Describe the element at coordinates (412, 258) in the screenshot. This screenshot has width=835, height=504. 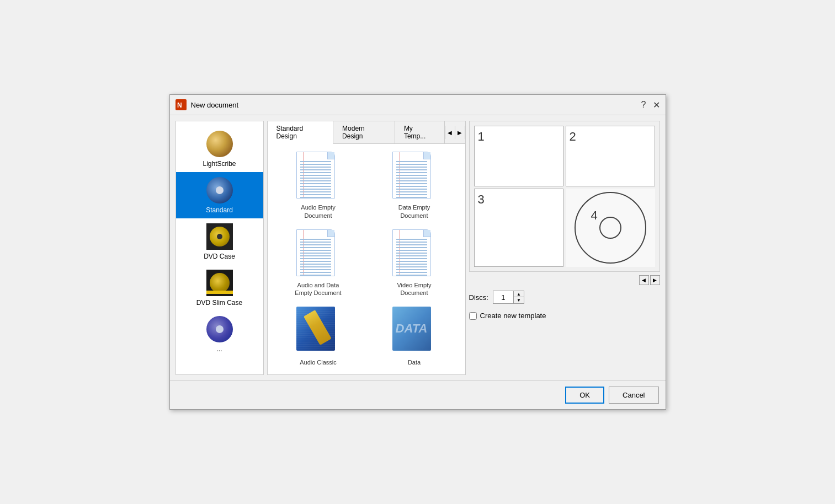
I see `video-empty-lines` at that location.